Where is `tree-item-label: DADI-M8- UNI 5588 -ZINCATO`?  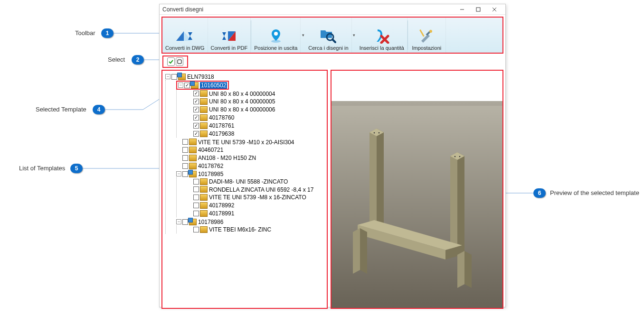 tree-item-label: DADI-M8- UNI 5588 -ZINCATO is located at coordinates (248, 182).